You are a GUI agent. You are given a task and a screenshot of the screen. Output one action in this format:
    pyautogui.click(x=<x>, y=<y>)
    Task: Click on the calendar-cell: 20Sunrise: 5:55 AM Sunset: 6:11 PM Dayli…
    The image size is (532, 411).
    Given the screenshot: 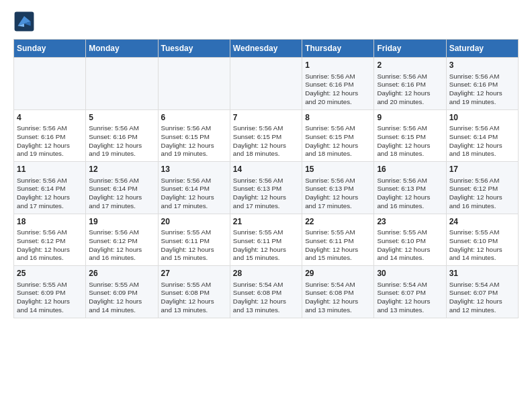 What is the action you would take?
    pyautogui.click(x=193, y=240)
    